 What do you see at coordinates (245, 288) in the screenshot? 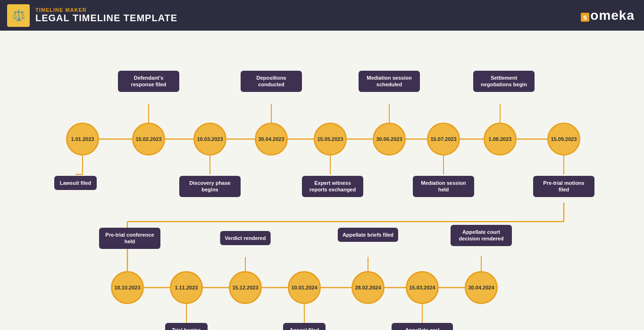
I see `node-12: 15.12.2023` at bounding box center [245, 288].